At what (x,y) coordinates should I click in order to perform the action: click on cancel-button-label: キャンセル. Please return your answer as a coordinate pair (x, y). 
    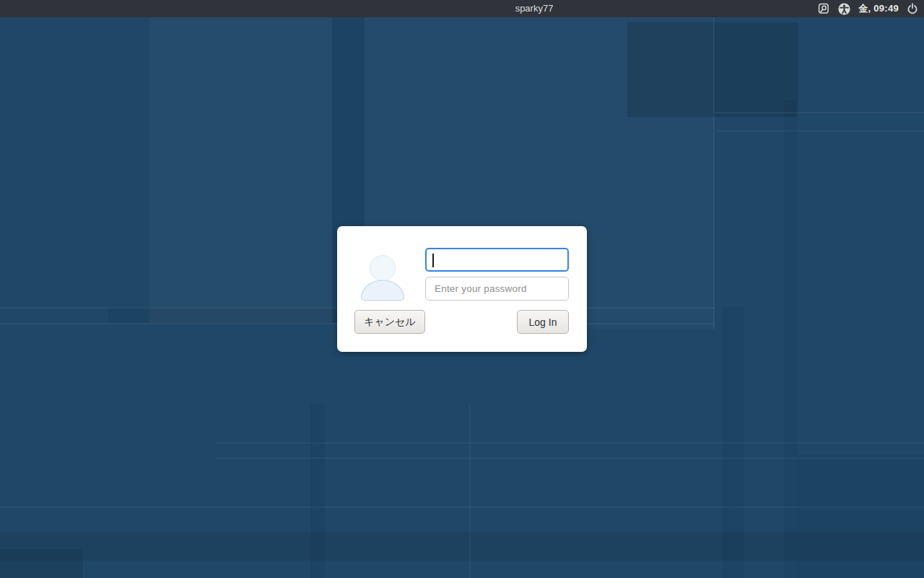
    Looking at the image, I should click on (390, 322).